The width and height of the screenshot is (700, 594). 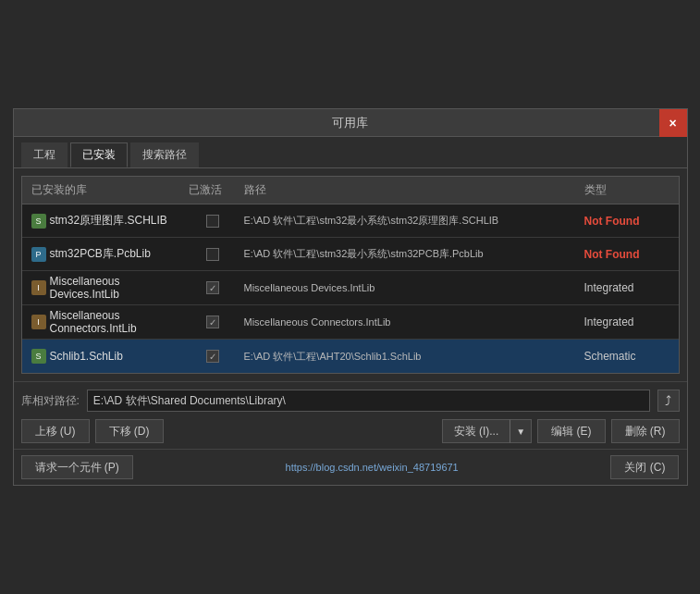 I want to click on folder-icon: ⤴, so click(x=668, y=401).